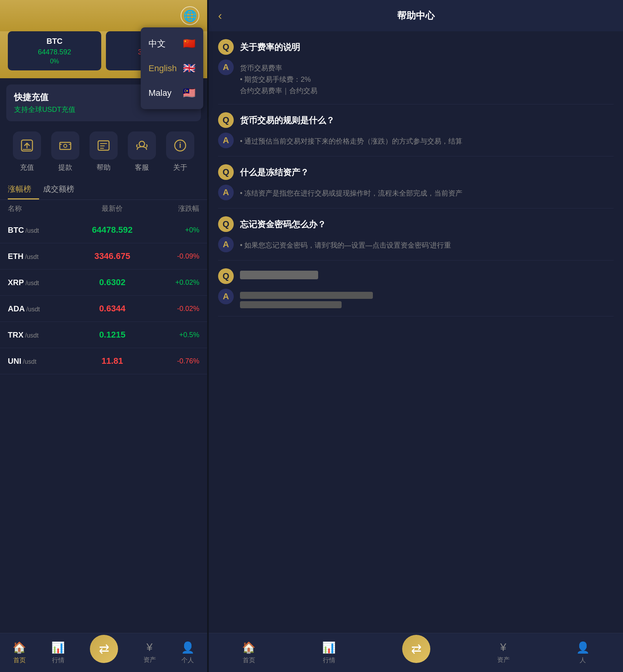 The height and width of the screenshot is (672, 623). I want to click on table-row: UNI /usdt 11.81 -0.76%, so click(104, 361).